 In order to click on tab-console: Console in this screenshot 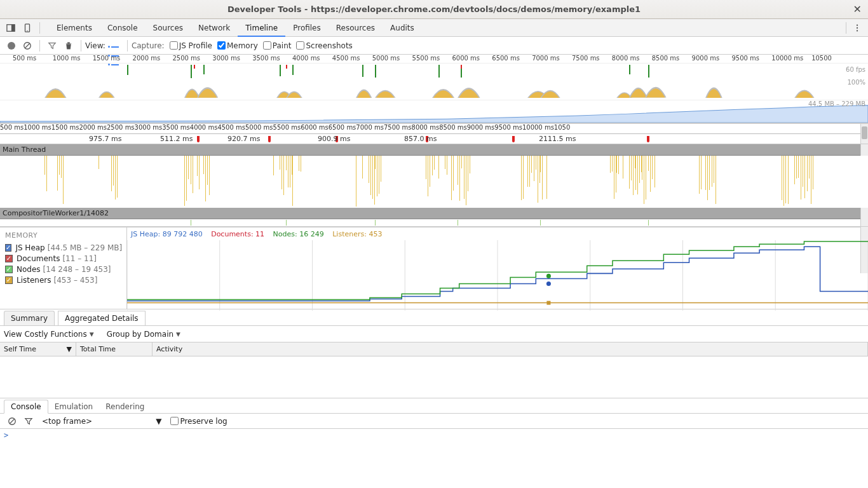, I will do `click(123, 28)`.